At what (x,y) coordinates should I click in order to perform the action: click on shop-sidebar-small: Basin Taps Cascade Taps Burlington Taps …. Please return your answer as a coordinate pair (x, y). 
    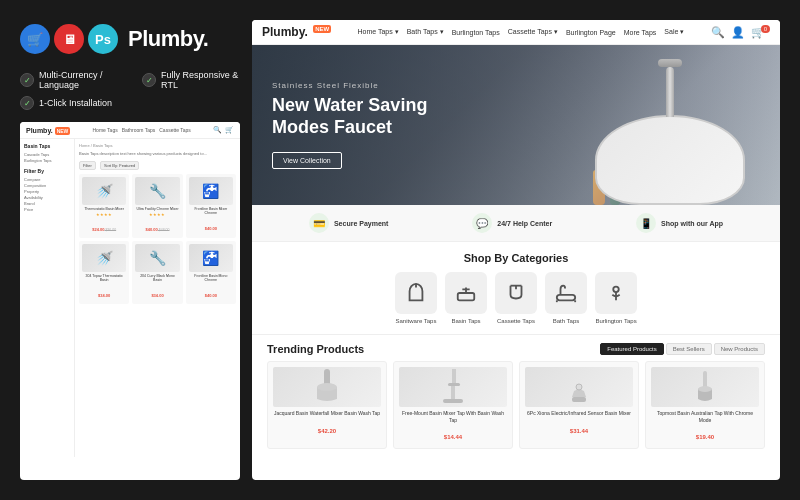
    Looking at the image, I should click on (48, 298).